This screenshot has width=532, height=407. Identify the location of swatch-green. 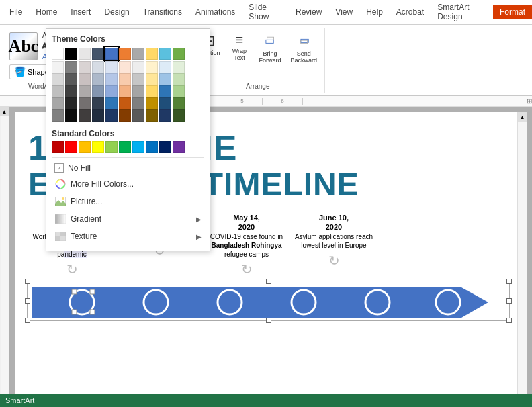
(179, 54).